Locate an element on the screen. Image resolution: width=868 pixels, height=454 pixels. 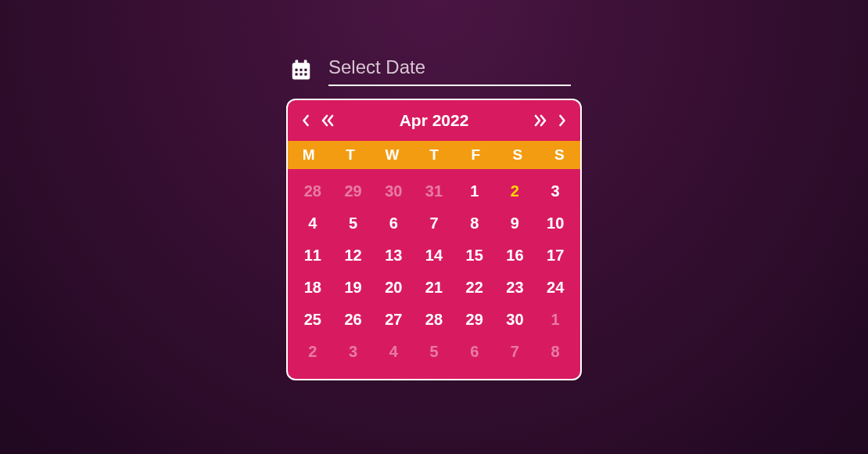
double-chevron-left-icon is located at coordinates (328, 121).